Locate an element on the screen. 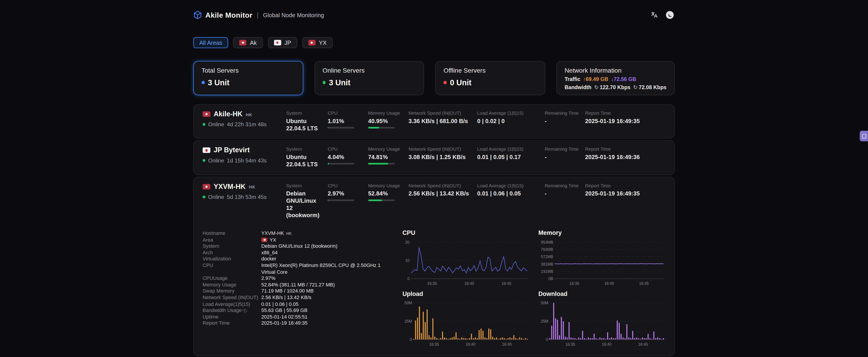  area-filters: All Areas Ak JP YX is located at coordinates (434, 42).